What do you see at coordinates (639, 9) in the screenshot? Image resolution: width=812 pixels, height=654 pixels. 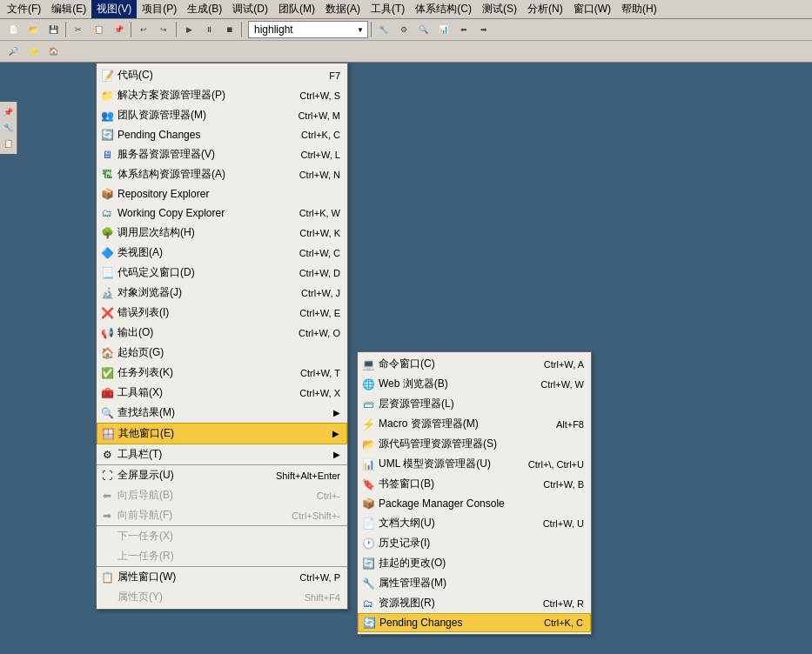 I see `menu-help: 帮助(H)` at bounding box center [639, 9].